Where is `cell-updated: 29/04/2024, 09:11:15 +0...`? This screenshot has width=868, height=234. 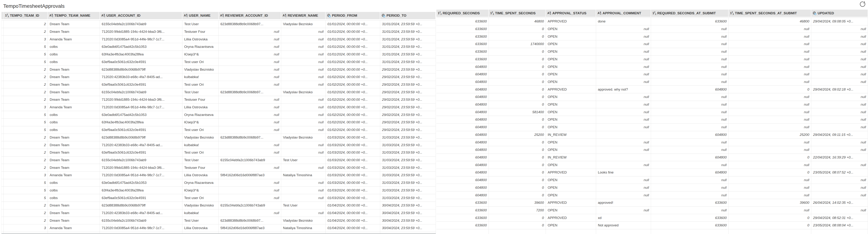 cell-updated: 29/04/2024, 09:11:15 +0... is located at coordinates (840, 135).